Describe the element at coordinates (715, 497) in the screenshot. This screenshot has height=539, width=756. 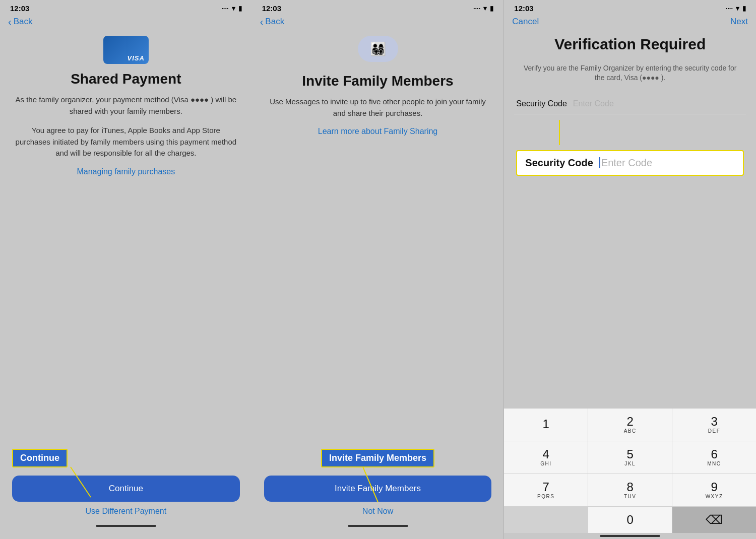
I see `key-9-sub: WXYZ` at that location.